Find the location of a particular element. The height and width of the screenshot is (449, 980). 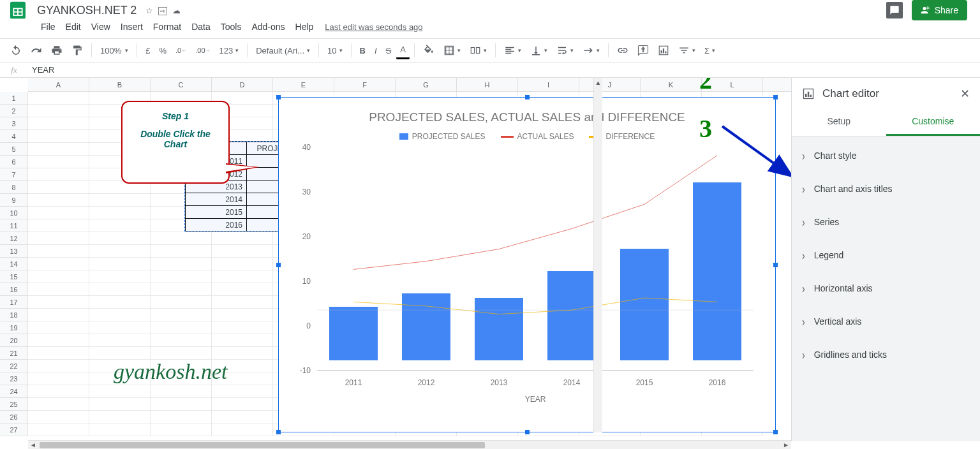

row-header: 26 is located at coordinates (14, 417).